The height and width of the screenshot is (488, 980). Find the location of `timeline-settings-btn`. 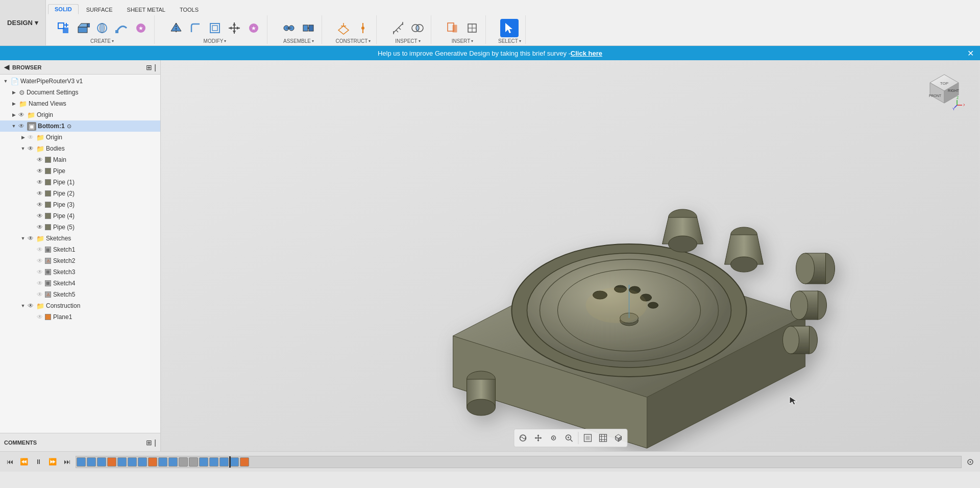

timeline-settings-btn is located at coordinates (970, 462).